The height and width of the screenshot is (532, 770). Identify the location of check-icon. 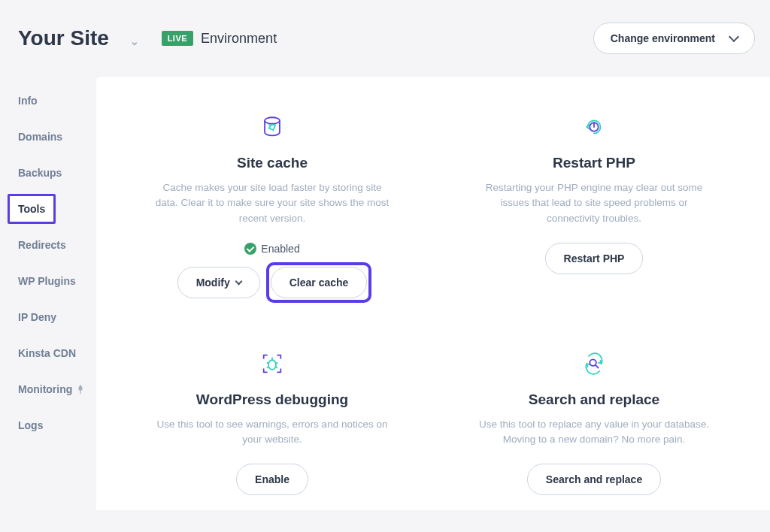
(250, 249).